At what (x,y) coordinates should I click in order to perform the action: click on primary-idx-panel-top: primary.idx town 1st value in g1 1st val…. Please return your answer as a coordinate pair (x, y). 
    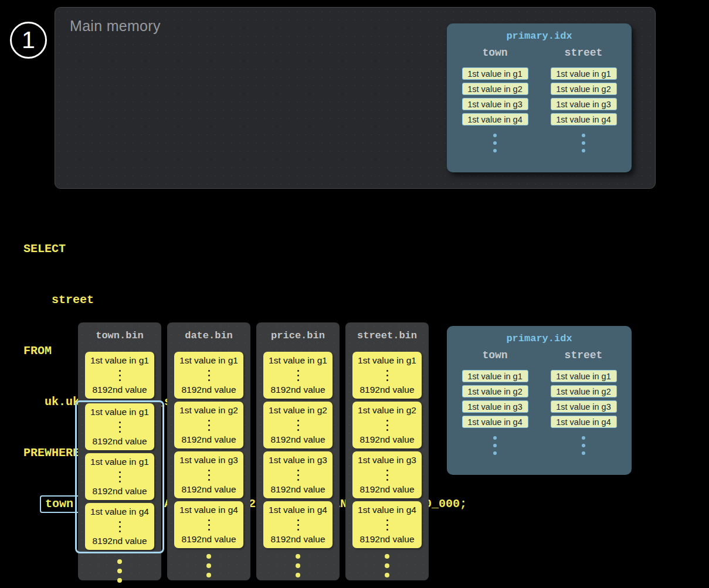
    Looking at the image, I should click on (540, 98).